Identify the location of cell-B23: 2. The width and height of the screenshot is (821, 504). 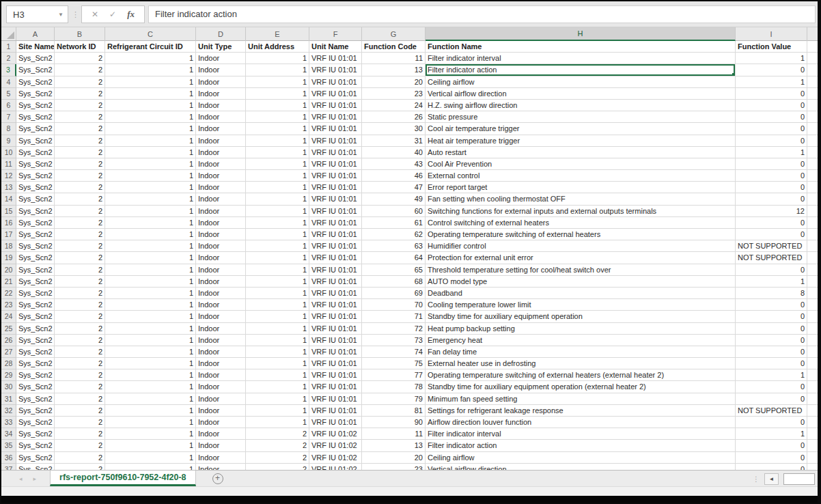
(80, 305).